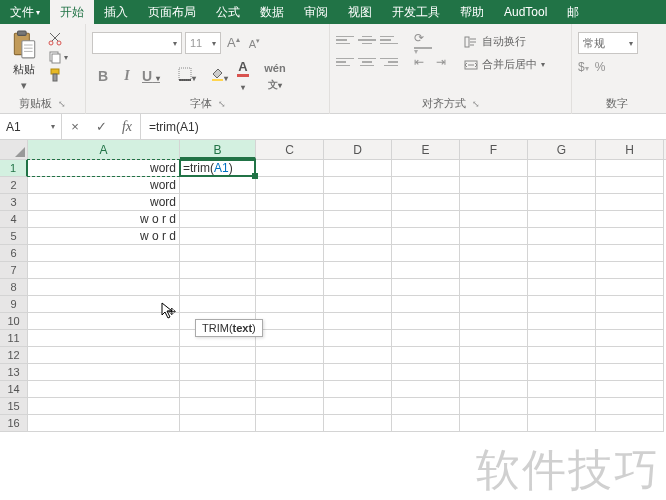  Describe the element at coordinates (137, 43) in the screenshot. I see `font-name-combo: ▾` at that location.